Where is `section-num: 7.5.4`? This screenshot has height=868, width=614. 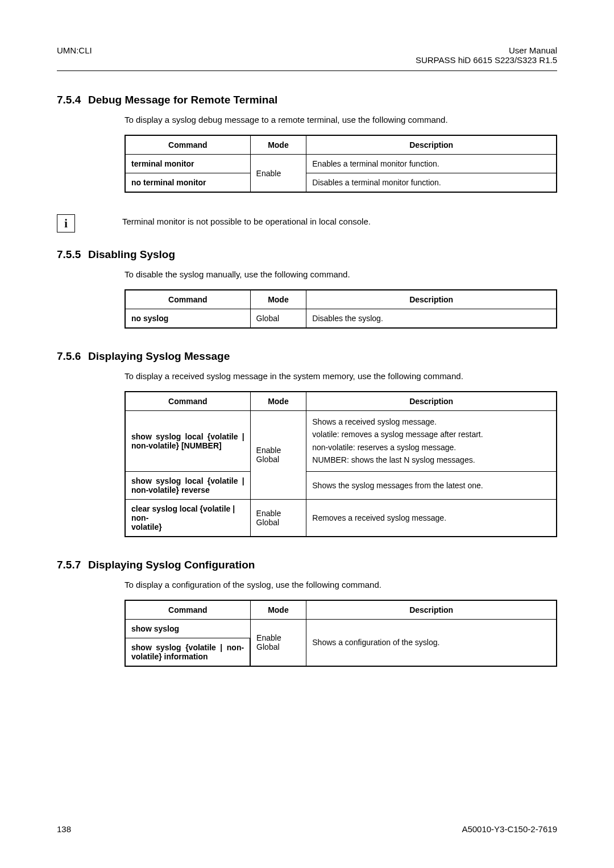
section-num: 7.5.4 is located at coordinates (73, 100).